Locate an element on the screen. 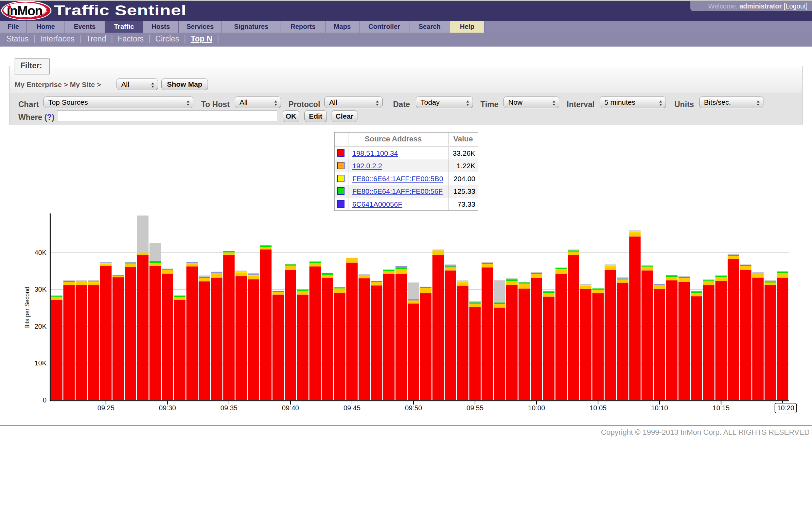 Image resolution: width=812 pixels, height=516 pixels. svg-text: 20K is located at coordinates (40, 326).